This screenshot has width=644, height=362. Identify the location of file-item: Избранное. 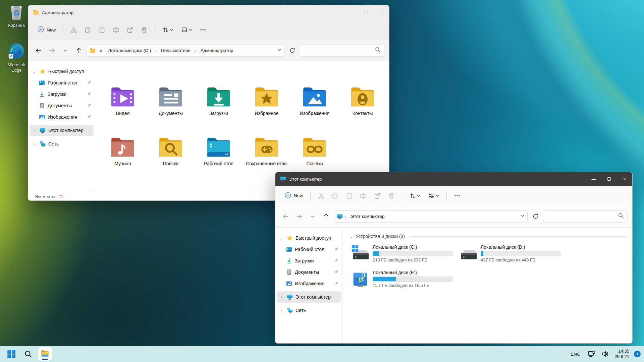
(267, 108).